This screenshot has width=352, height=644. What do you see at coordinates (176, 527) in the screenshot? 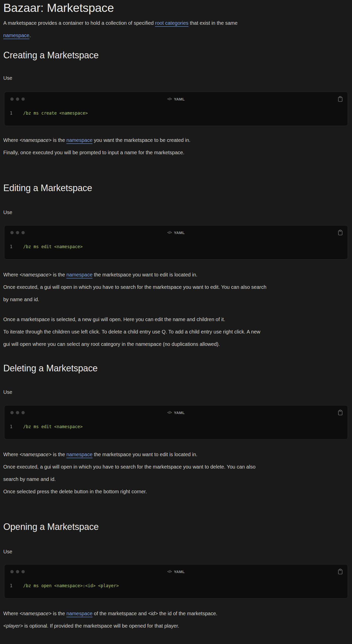
I see `section-heading-opening: Opening a Marketspace` at bounding box center [176, 527].